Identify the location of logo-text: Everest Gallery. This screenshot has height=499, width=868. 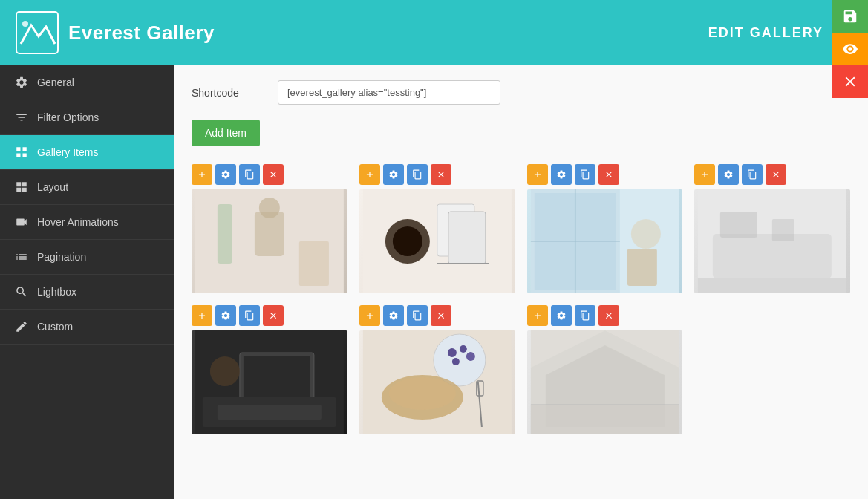
(141, 33).